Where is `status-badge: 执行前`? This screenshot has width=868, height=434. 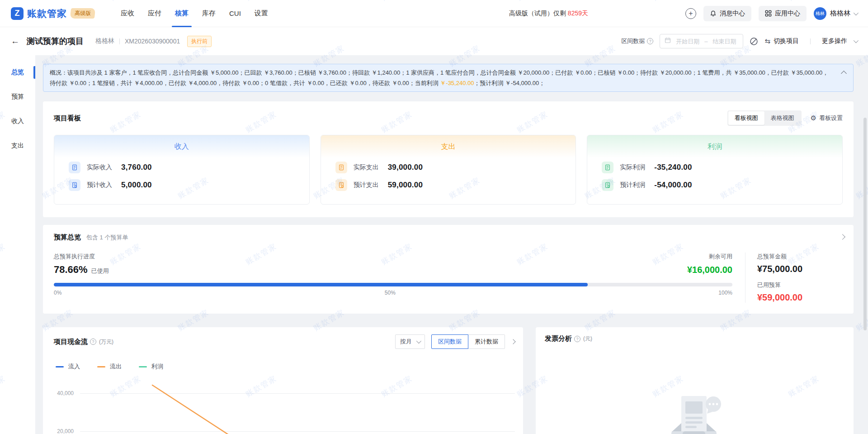
status-badge: 执行前 is located at coordinates (199, 42).